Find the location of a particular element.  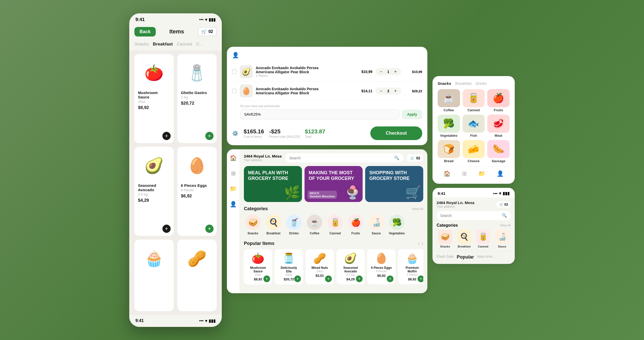

rb-cart-badge: 🛒 02 is located at coordinates (504, 205).